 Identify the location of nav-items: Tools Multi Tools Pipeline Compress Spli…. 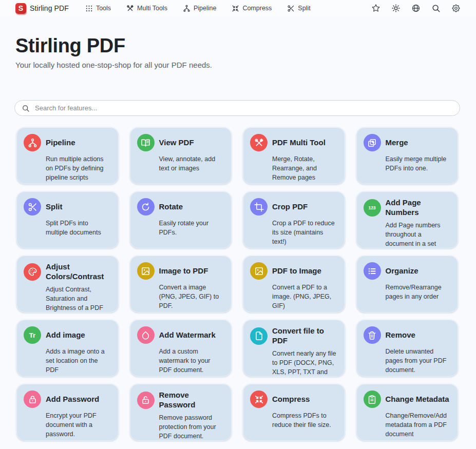
(198, 8).